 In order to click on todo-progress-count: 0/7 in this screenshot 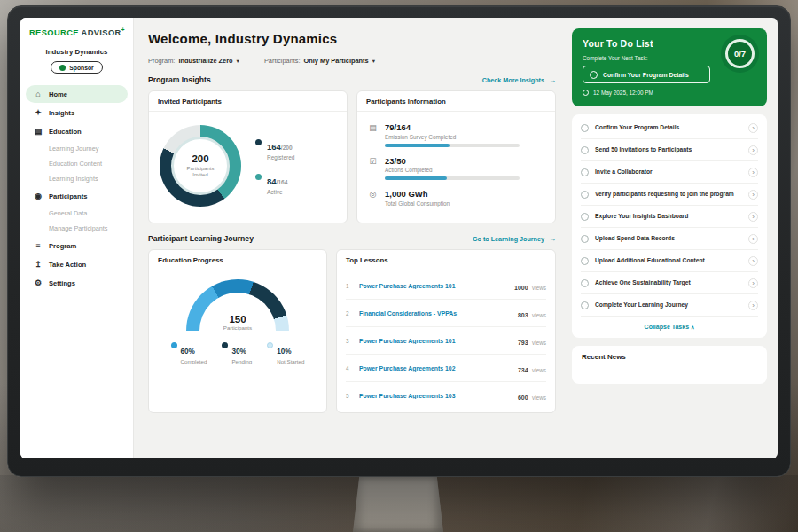, I will do `click(739, 53)`.